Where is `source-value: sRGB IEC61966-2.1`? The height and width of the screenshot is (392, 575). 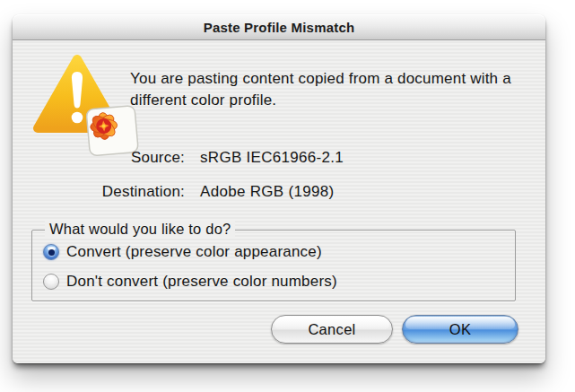 source-value: sRGB IEC61966-2.1 is located at coordinates (272, 158).